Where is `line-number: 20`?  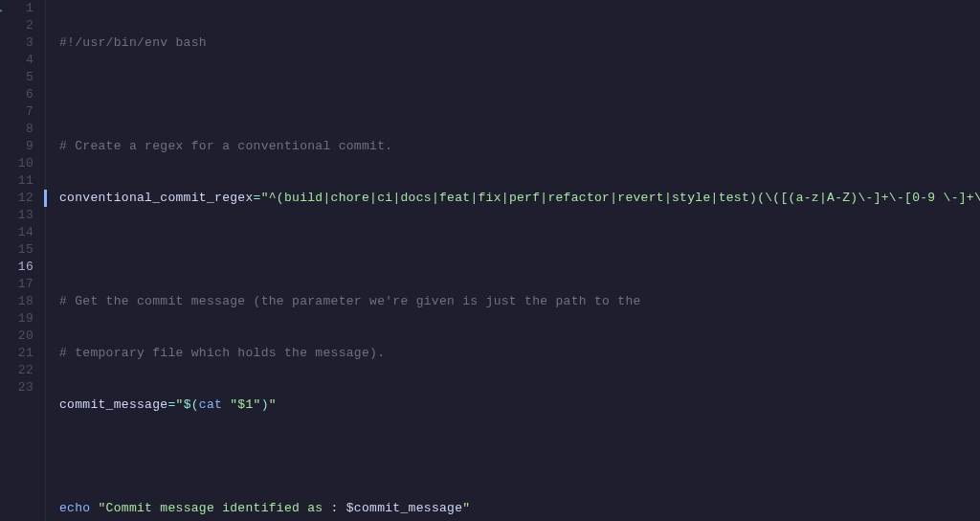
line-number: 20 is located at coordinates (26, 335).